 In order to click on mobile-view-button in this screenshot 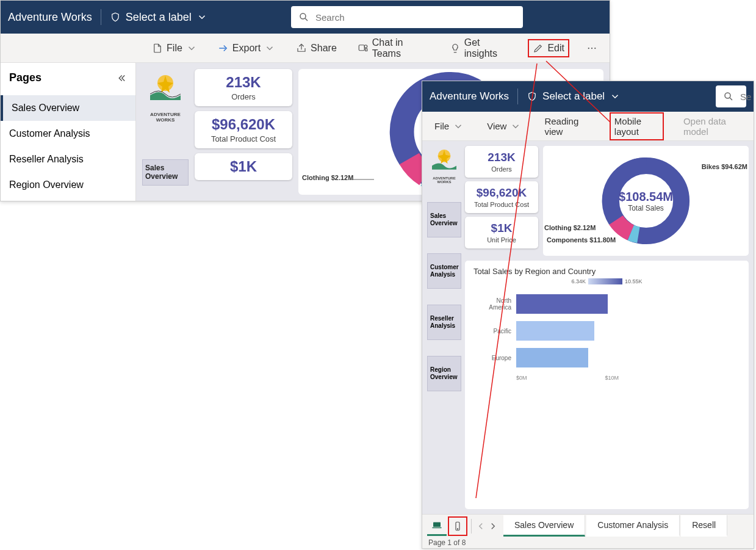, I will do `click(458, 526)`.